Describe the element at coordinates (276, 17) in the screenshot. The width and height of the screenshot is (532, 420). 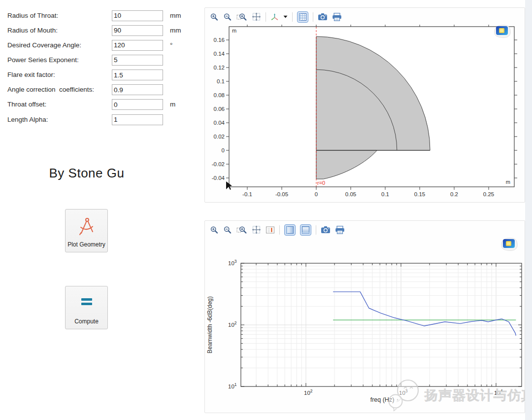
I see `geometry-toolbar` at that location.